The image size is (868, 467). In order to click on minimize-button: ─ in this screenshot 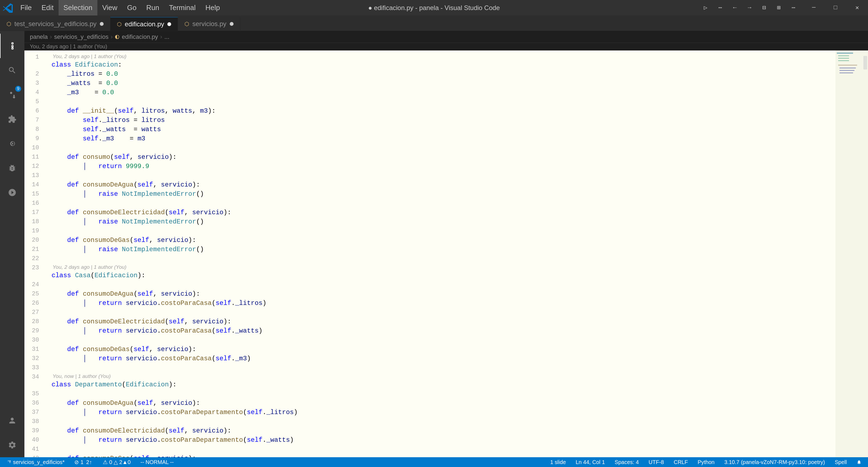, I will do `click(814, 8)`.